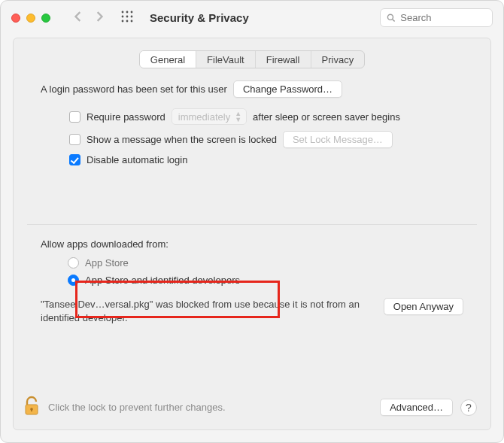  I want to click on after-sleep-text: after sleep or screen saver begins, so click(326, 117).